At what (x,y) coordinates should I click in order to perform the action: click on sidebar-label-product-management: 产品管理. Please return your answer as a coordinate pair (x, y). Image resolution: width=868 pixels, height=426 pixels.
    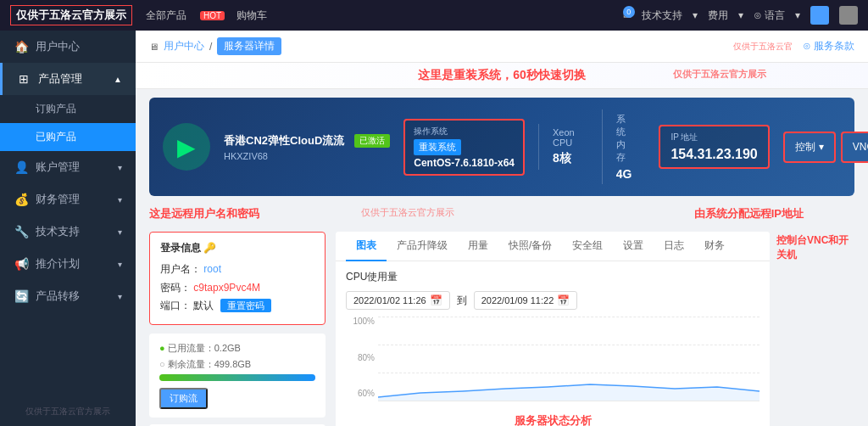
    Looking at the image, I should click on (60, 79).